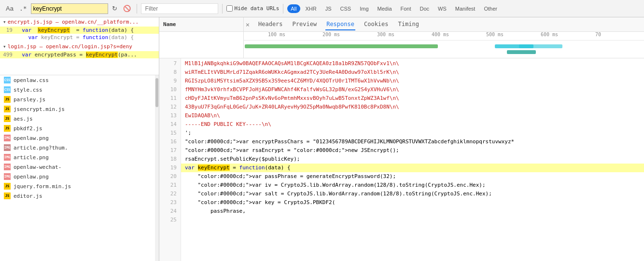  I want to click on gutter-line: 25, so click(170, 220).